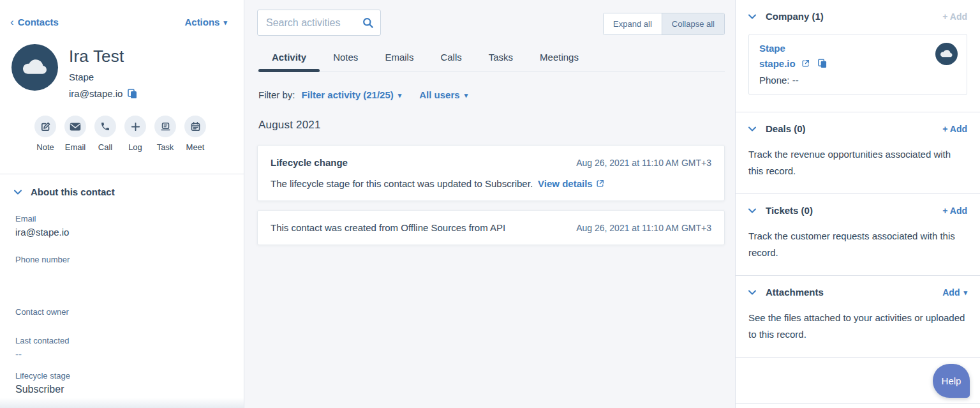  I want to click on timeline-tabs: Activity Notes Emails Calls Tasks Meetin…, so click(491, 59).